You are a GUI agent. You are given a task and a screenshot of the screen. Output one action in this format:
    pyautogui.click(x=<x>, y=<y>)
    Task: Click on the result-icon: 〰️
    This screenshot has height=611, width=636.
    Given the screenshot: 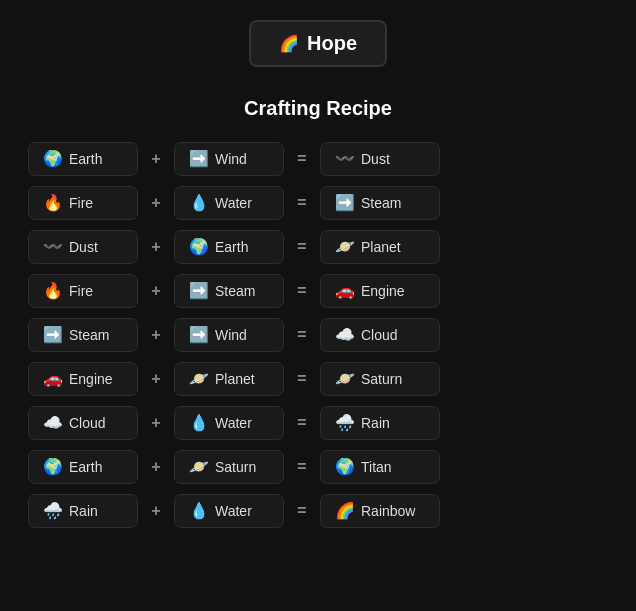 What is the action you would take?
    pyautogui.click(x=345, y=159)
    